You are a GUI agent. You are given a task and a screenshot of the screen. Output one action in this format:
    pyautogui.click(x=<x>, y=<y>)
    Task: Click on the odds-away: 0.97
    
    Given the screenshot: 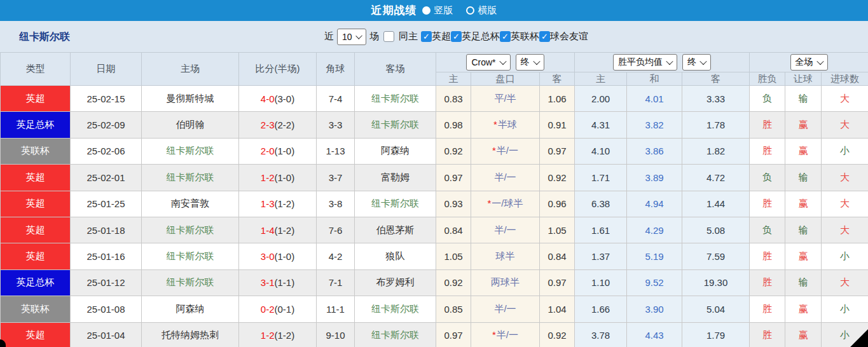 What is the action you would take?
    pyautogui.click(x=557, y=151)
    